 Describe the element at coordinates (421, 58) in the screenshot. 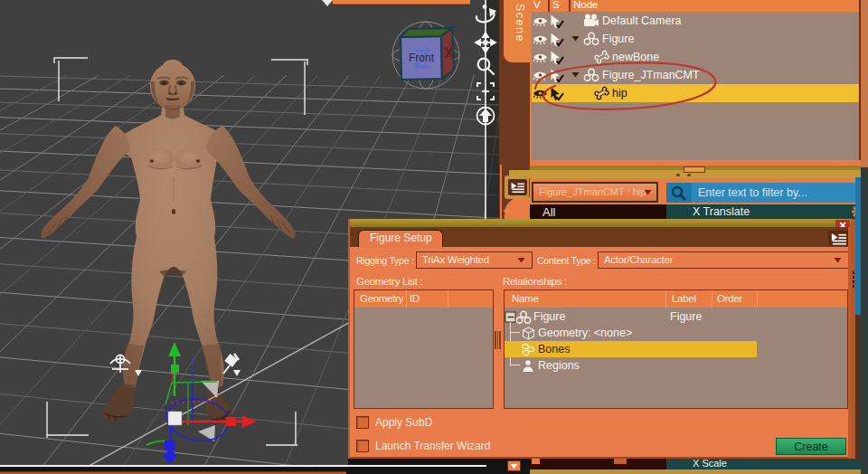

I see `svg-text: Front` at that location.